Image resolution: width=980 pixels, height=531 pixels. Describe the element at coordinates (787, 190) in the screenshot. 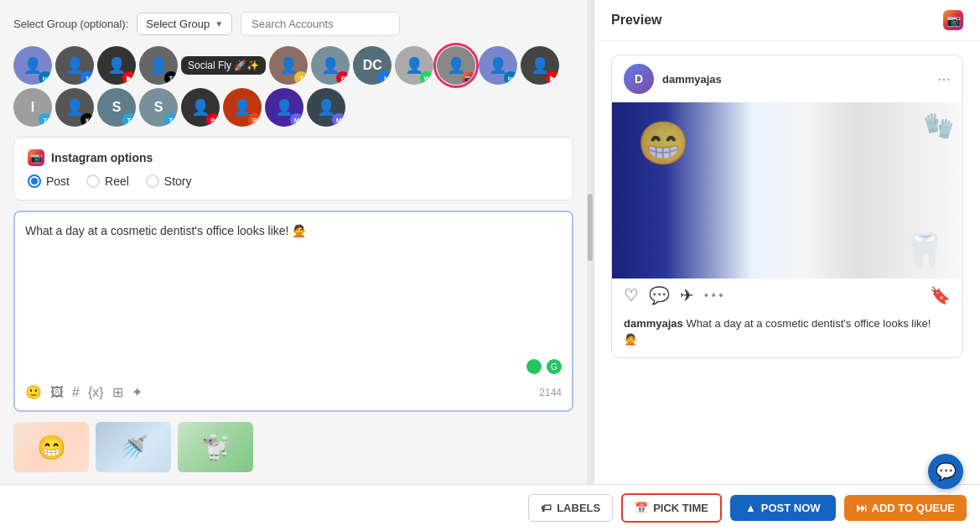

I see `ig-post-image: 🦷 😁 🧤` at that location.